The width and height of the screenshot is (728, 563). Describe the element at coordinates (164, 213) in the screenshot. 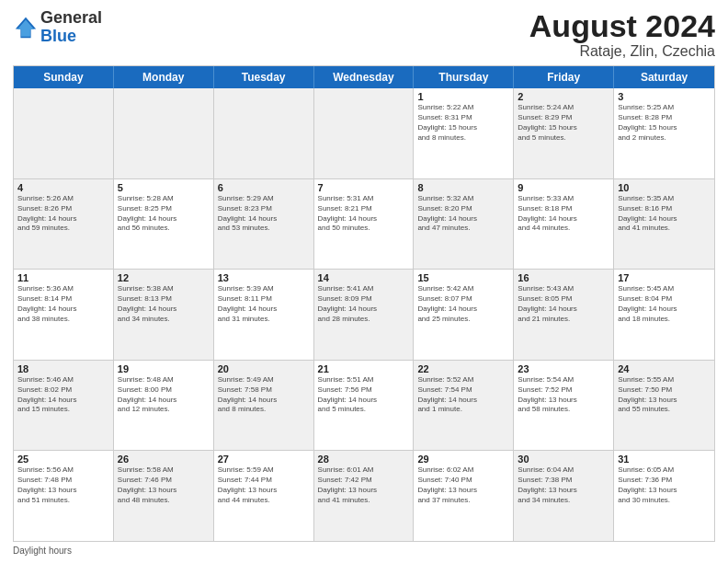

I see `day-info: Sunrise: 5:28 AM Sunset: 8:25 PM Dayligh…` at that location.